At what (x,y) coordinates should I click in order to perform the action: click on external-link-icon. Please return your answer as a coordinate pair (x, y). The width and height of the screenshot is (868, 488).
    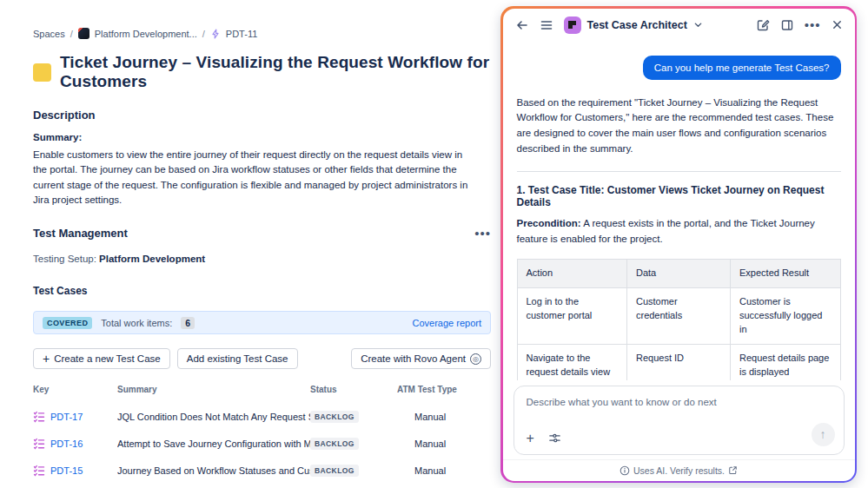
    Looking at the image, I should click on (733, 471).